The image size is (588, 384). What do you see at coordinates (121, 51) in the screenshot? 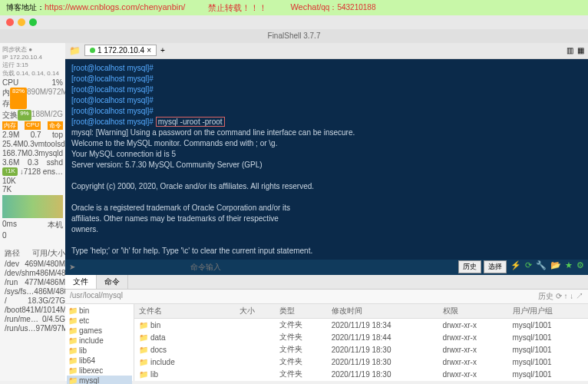
I see `tab-label: 1 172.20.10.4` at bounding box center [121, 51].